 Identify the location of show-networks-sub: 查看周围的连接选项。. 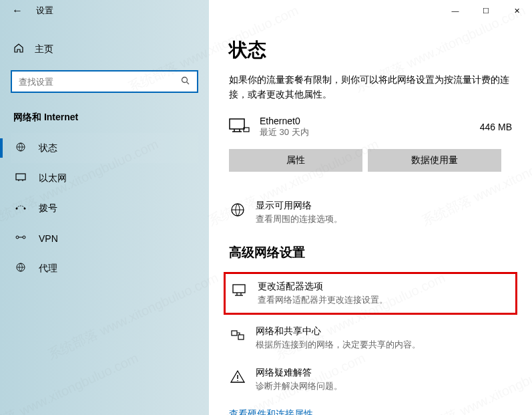
(299, 219).